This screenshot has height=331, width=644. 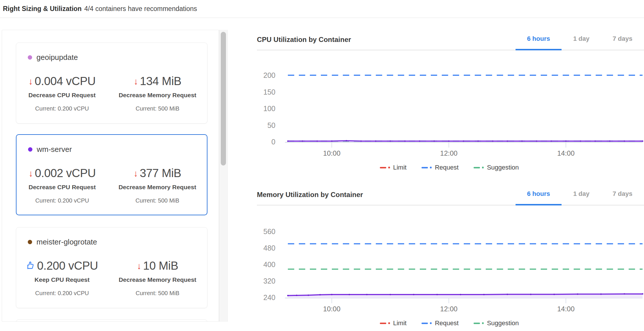 What do you see at coordinates (62, 266) in the screenshot?
I see `cpu-recommended-value-row: 0.200 vCPU` at bounding box center [62, 266].